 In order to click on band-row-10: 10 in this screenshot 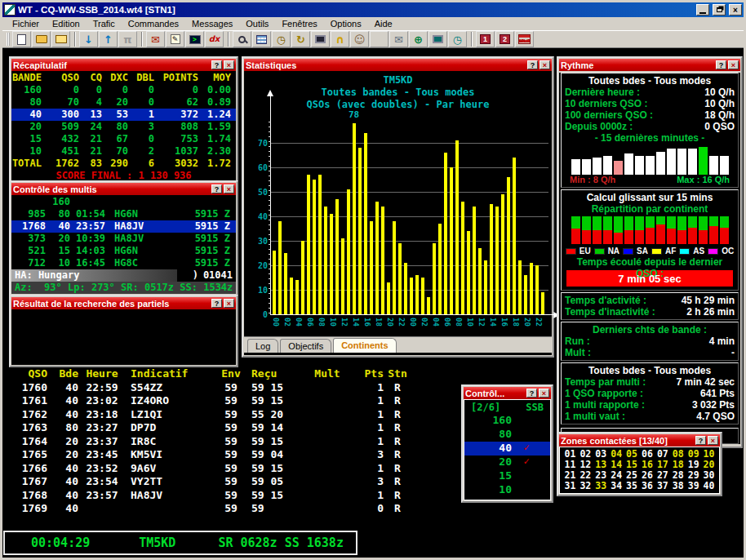, I will do `click(508, 490)`.